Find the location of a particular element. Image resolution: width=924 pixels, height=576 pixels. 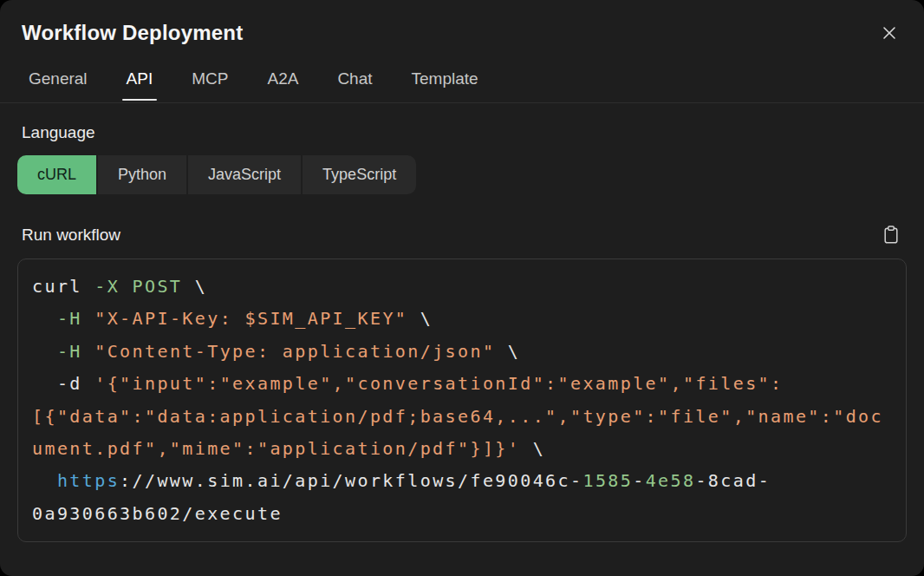

code-line: ument.pdf","mime":"application/pdf"}]}' … is located at coordinates (462, 449).